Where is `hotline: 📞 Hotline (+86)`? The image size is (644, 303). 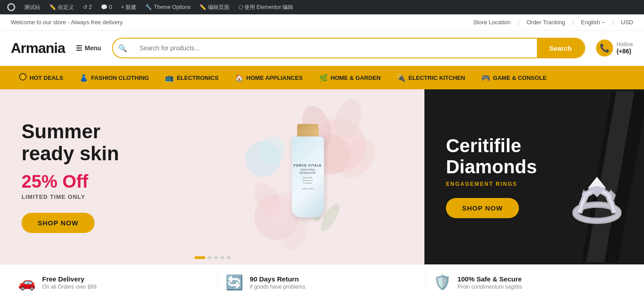
hotline: 📞 Hotline (+86) is located at coordinates (615, 48).